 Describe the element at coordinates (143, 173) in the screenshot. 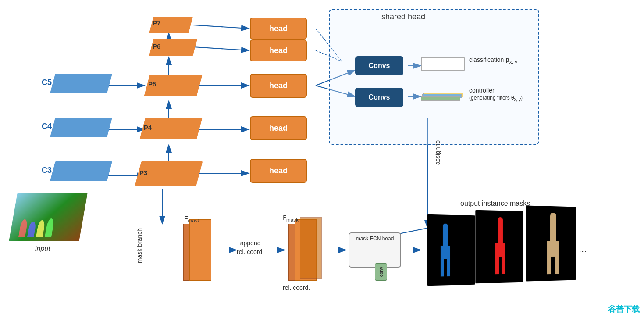

I see `p3-label: P3` at that location.